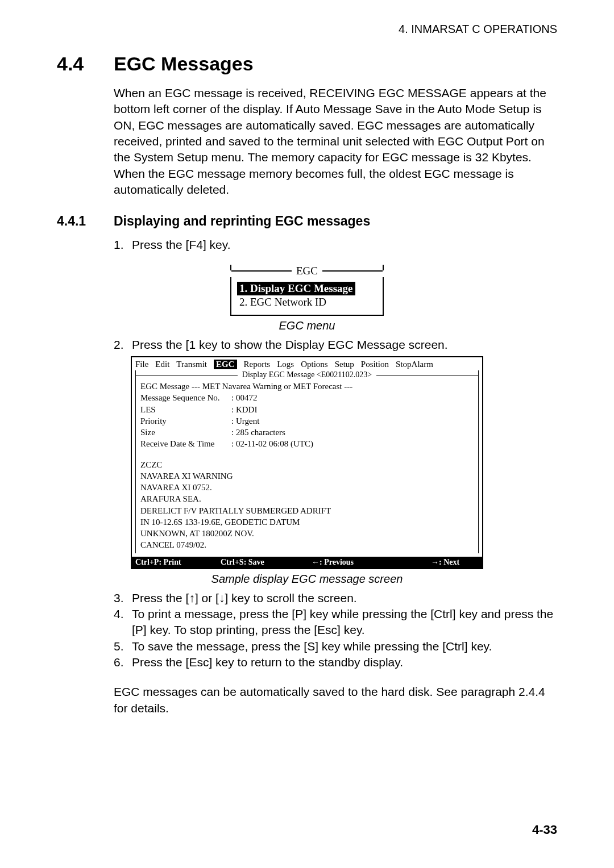  I want to click on egc-menu-box: 1. Display EGC Message 2. EGC Network ID, so click(307, 297).